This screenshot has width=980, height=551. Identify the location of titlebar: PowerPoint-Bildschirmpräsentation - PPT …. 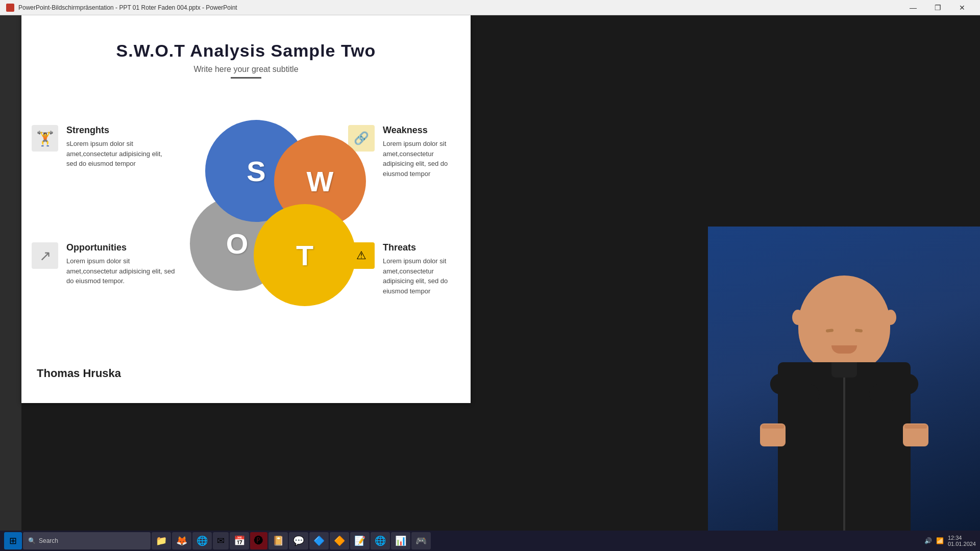
(490, 8).